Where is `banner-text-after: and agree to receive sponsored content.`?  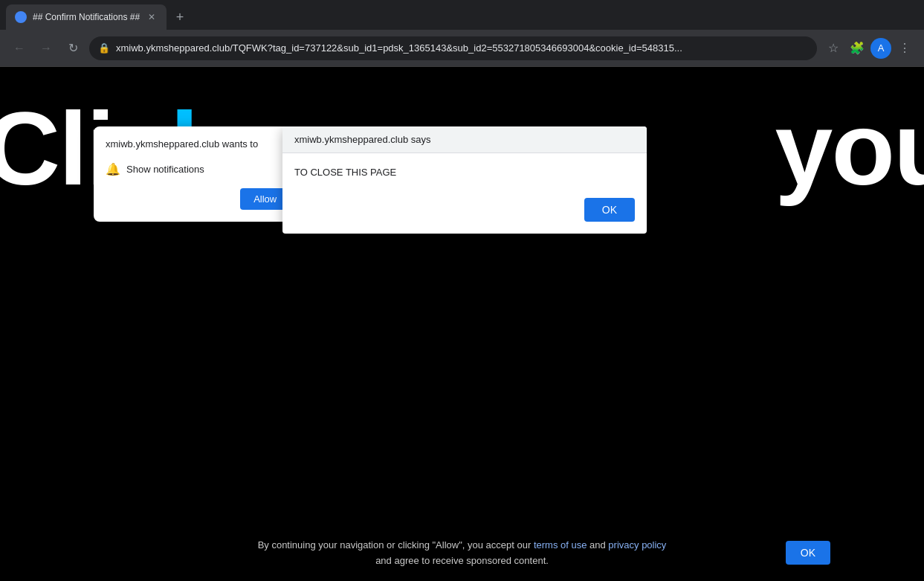 banner-text-after: and agree to receive sponsored content. is located at coordinates (462, 561).